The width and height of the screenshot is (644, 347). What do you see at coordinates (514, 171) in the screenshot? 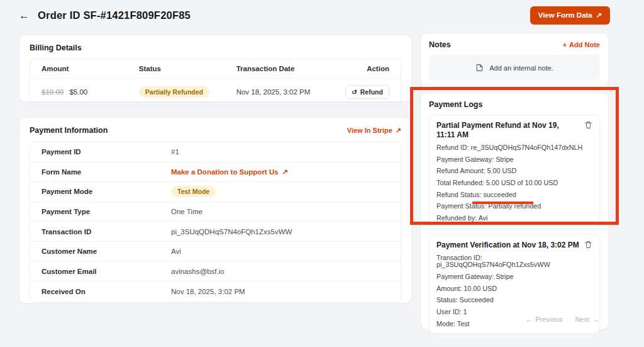
I see `log-line: Refund Amount: 5.00 USD` at bounding box center [514, 171].